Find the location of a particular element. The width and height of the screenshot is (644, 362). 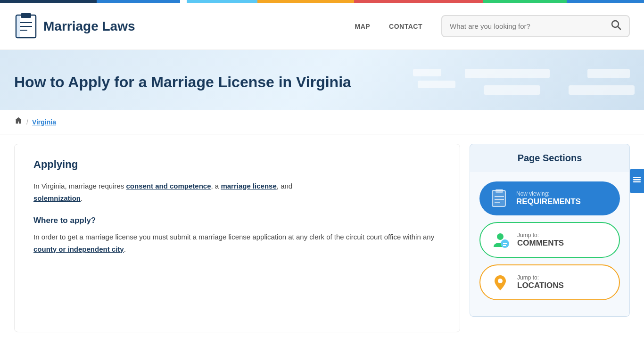

breadcrumb-home-icon is located at coordinates (18, 122).